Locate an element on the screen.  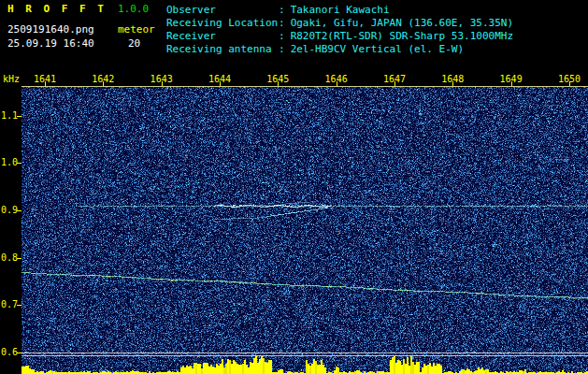
station-info: Observer:Takanori Kawachi Receiving Loca… is located at coordinates (340, 30).